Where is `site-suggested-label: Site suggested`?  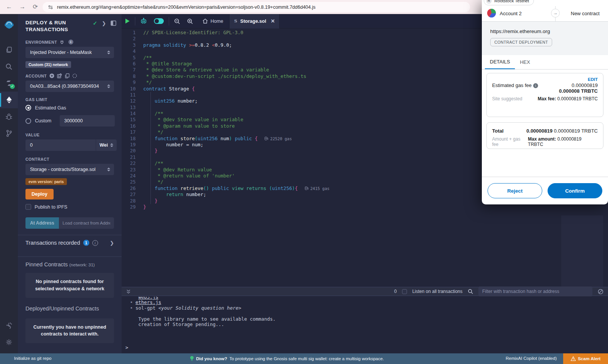 site-suggested-label: Site suggested is located at coordinates (507, 99).